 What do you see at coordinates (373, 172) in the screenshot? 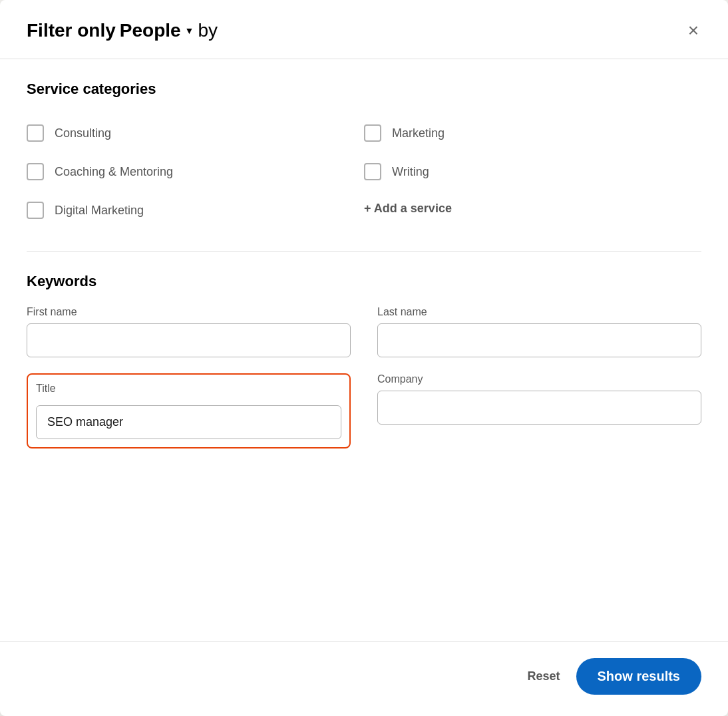
I see `writing-checkbox` at bounding box center [373, 172].